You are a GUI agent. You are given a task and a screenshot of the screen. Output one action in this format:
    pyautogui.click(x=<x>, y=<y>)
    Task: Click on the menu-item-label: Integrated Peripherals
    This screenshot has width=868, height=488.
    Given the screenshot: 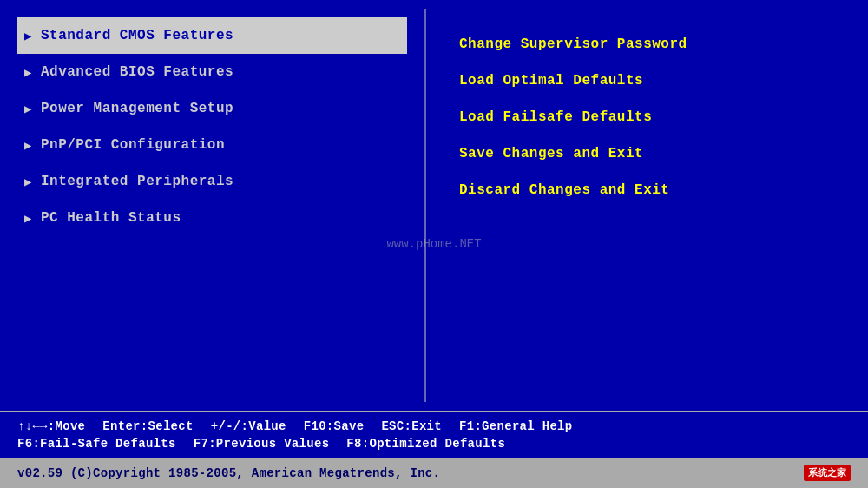 What is the action you would take?
    pyautogui.click(x=137, y=181)
    